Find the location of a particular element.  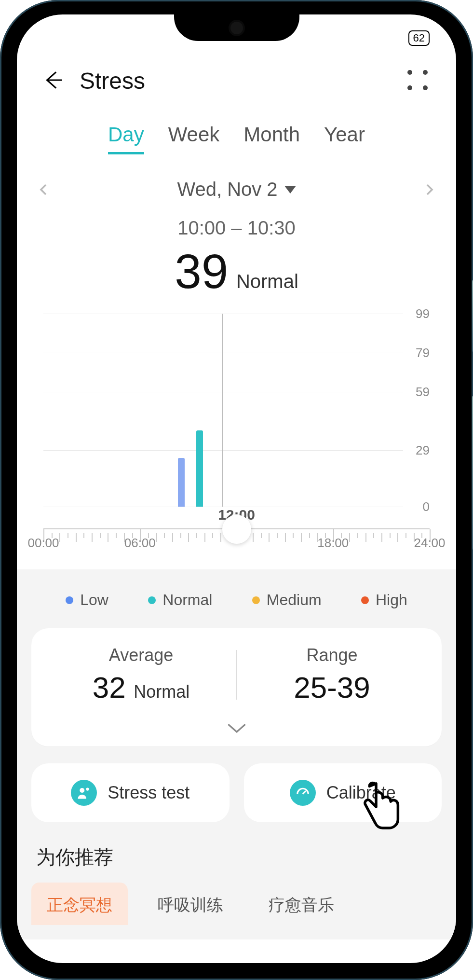

timeline-label: 06:00 is located at coordinates (140, 543).